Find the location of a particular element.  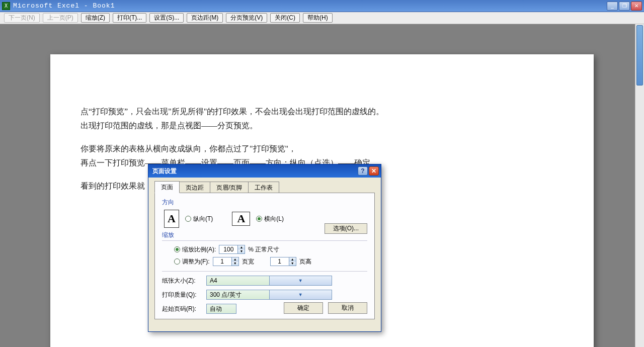

page-text: 你要将原来的表格从横向改成纵向，你都点过了"打印预览"， is located at coordinates (322, 149).